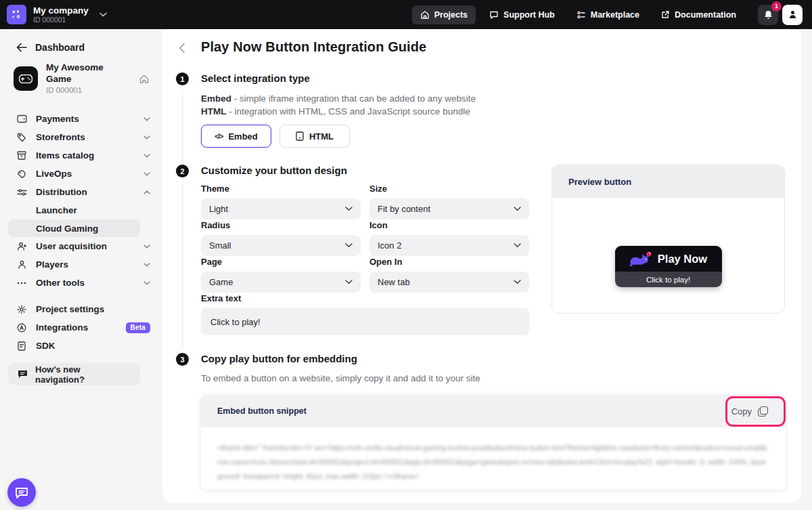 This screenshot has width=812, height=510. Describe the element at coordinates (281, 275) in the screenshot. I see `page-field: Page Game` at that location.